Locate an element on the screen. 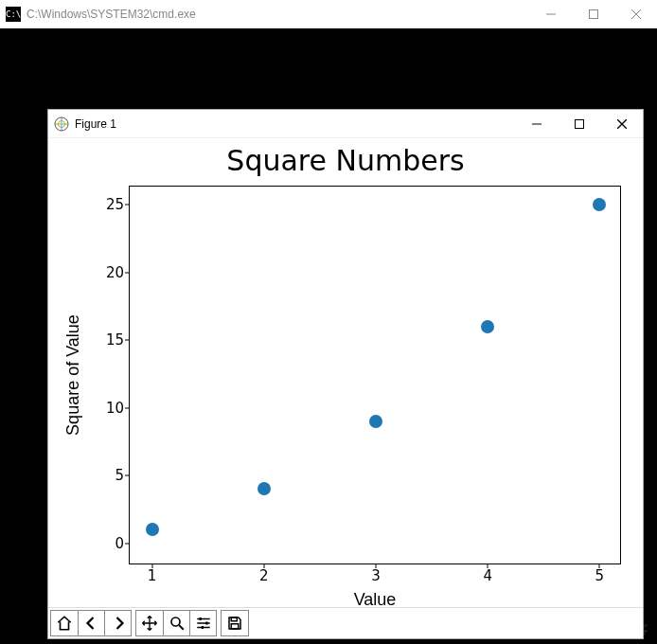 The width and height of the screenshot is (657, 644). y-tick-label: 10 is located at coordinates (115, 408).